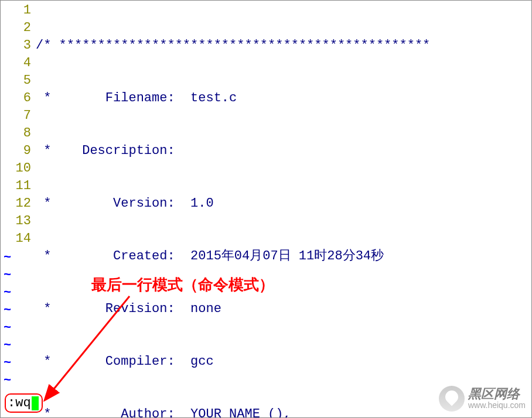  I want to click on line-number: 7, so click(16, 116).